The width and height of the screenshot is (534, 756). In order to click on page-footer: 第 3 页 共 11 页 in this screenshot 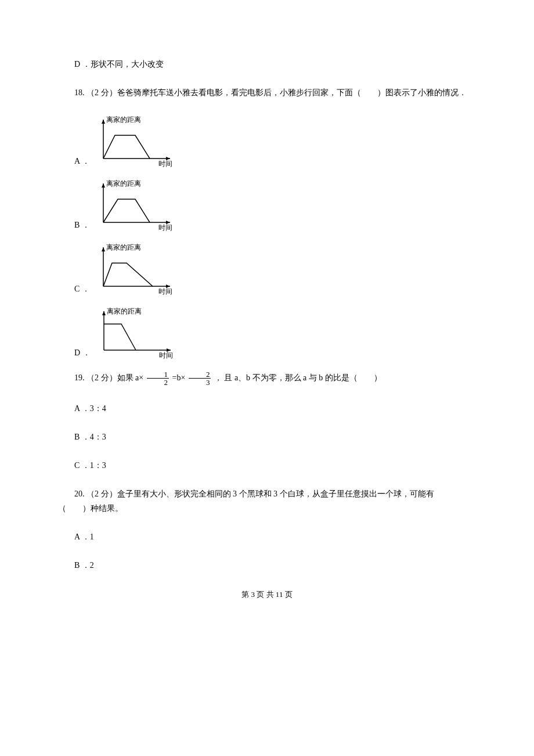, I will do `click(267, 595)`.